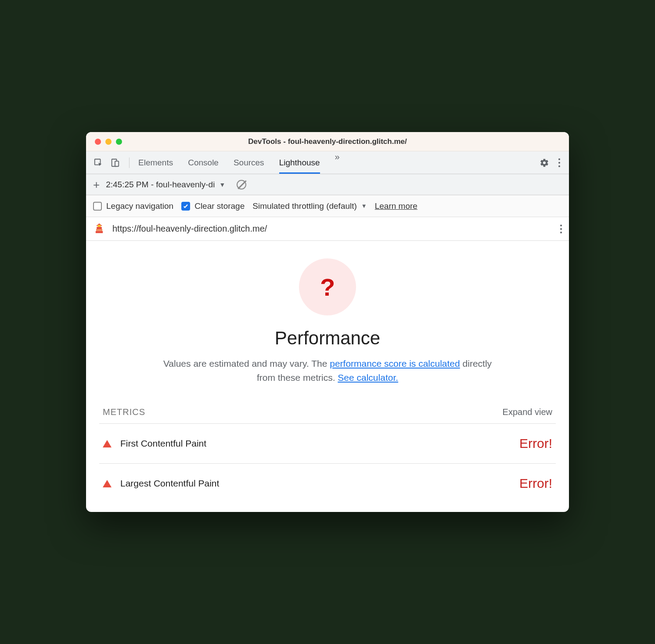  I want to click on tab-elements: Elements, so click(155, 163).